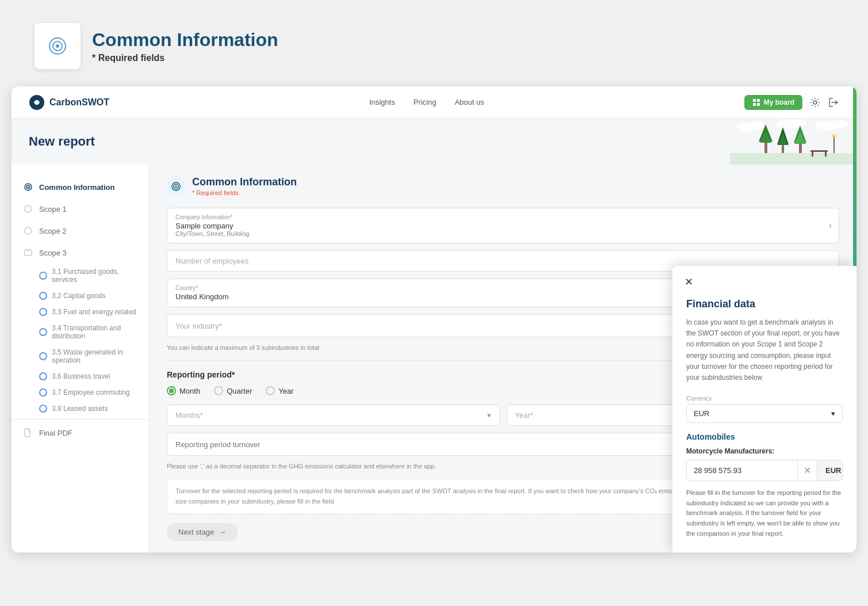 The width and height of the screenshot is (868, 606). What do you see at coordinates (81, 419) in the screenshot?
I see `sidebar-divider` at bounding box center [81, 419].